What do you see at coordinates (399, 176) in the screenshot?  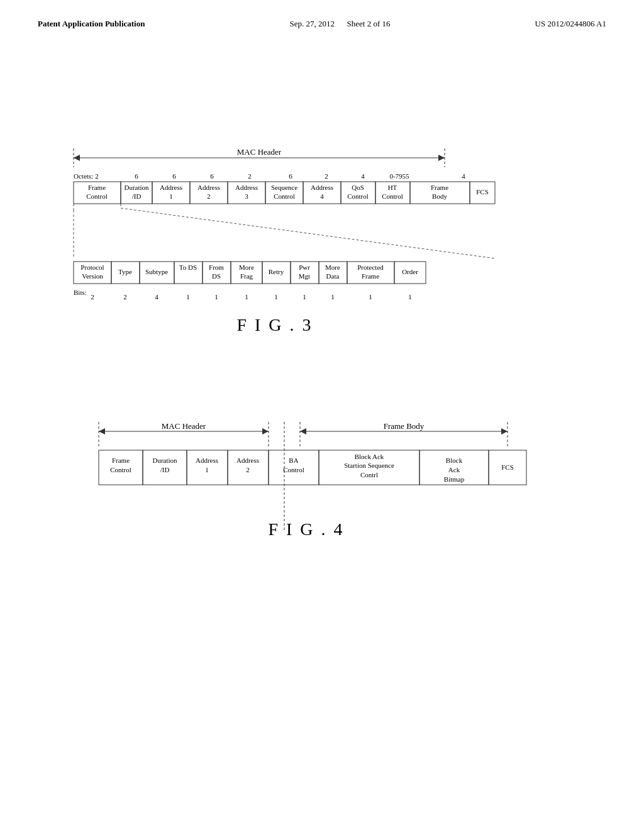 I see `svg-text: 0-7955` at bounding box center [399, 176].